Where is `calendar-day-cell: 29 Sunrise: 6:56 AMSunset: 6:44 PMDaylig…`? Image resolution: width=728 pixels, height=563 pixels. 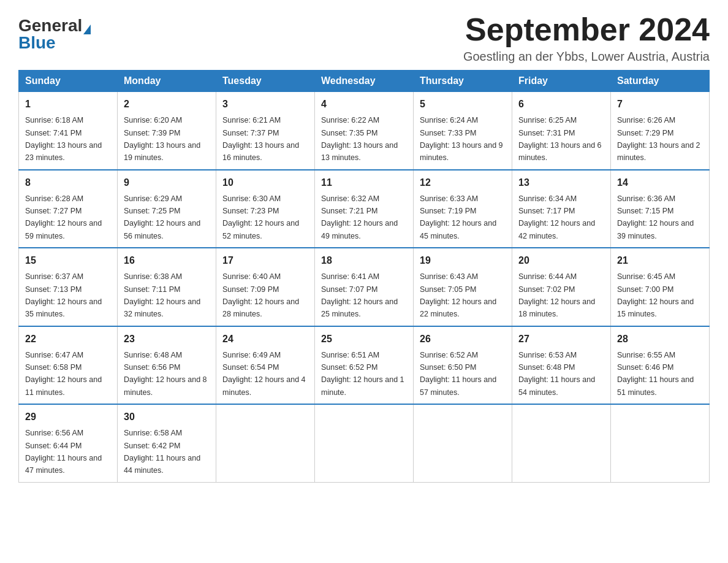 calendar-day-cell: 29 Sunrise: 6:56 AMSunset: 6:44 PMDaylig… is located at coordinates (69, 443).